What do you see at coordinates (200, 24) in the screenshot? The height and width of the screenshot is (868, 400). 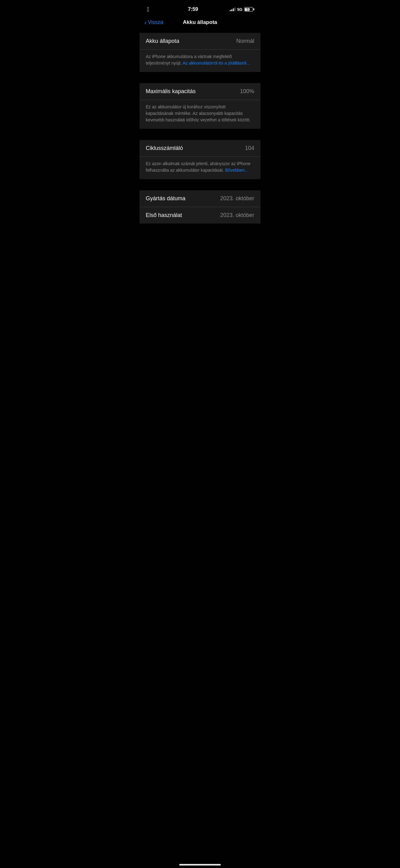 I see `nav-bar: ‹ Vissza Akku állapota` at bounding box center [200, 24].